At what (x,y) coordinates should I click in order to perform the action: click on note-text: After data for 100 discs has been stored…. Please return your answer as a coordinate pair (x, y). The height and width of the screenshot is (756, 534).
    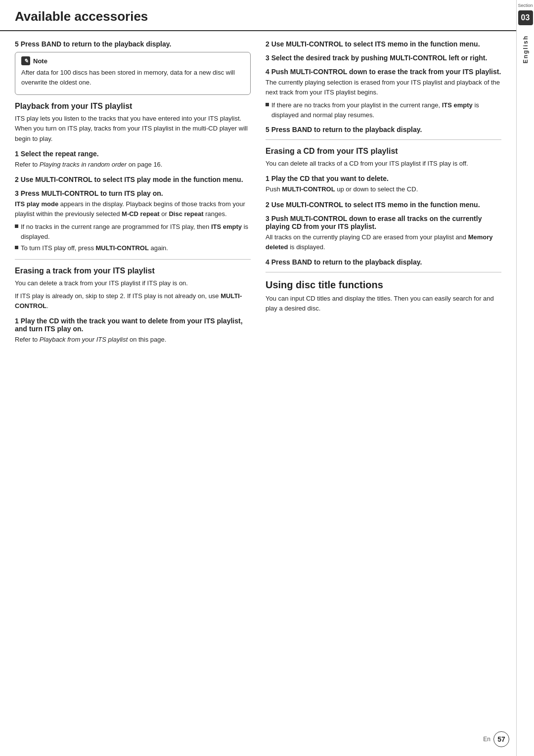
    Looking at the image, I should click on (133, 78).